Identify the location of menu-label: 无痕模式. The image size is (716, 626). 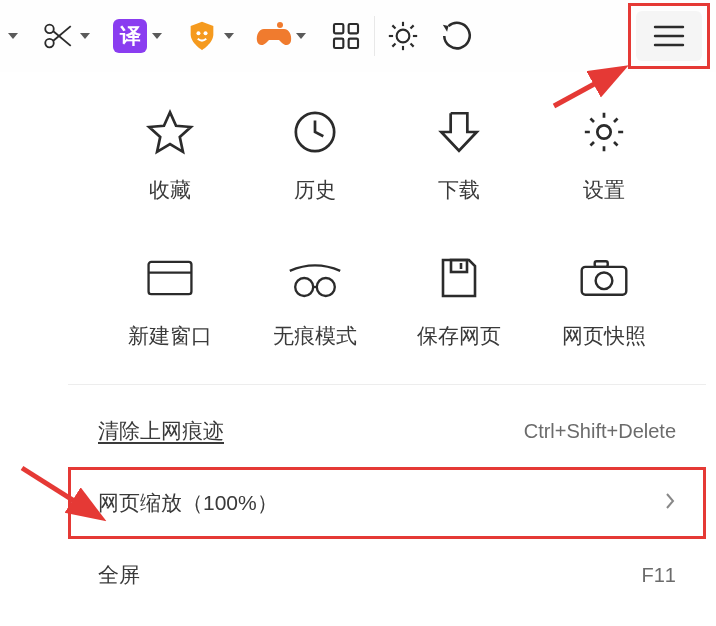
(315, 336).